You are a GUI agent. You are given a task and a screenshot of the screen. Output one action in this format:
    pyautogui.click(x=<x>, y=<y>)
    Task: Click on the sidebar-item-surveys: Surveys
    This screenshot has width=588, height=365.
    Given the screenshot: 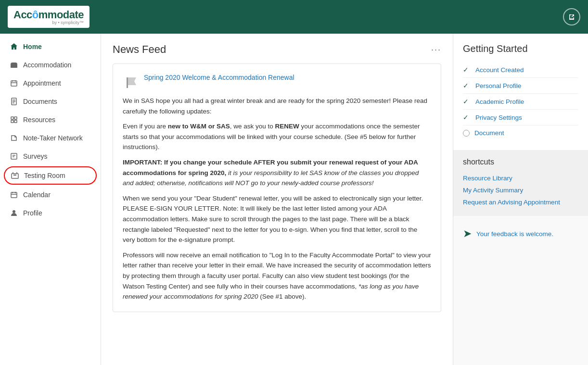 What is the action you would take?
    pyautogui.click(x=50, y=156)
    